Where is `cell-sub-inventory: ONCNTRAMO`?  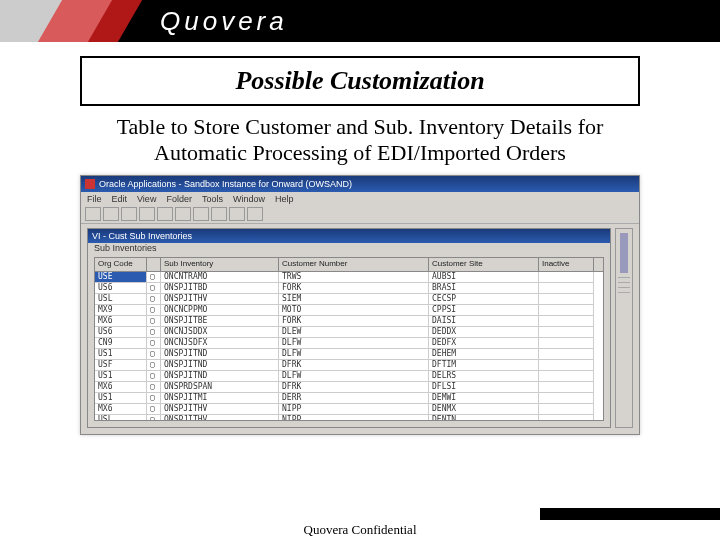
cell-sub-inventory: ONCNTRAMO is located at coordinates (220, 278).